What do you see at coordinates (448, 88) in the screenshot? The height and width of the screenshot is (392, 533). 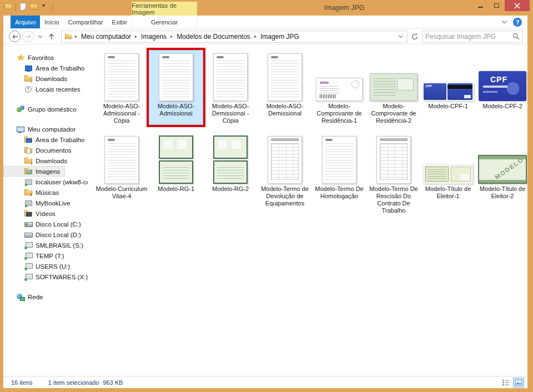 I see `file-item-modelo-cpf-1: CPFModelo-CPF-1` at bounding box center [448, 88].